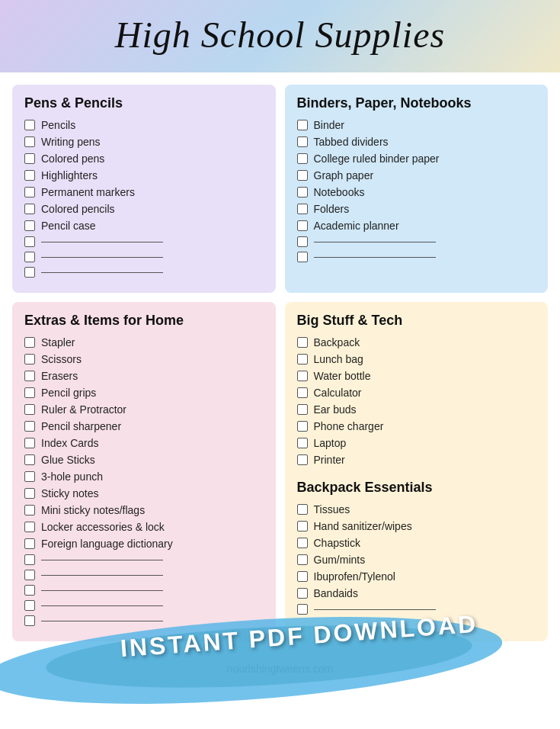 Image resolution: width=560 pixels, height=729 pixels. What do you see at coordinates (144, 443) in the screenshot?
I see `extras-list: Stapler Scissors Erasers Pencil grips Ru…` at bounding box center [144, 443].